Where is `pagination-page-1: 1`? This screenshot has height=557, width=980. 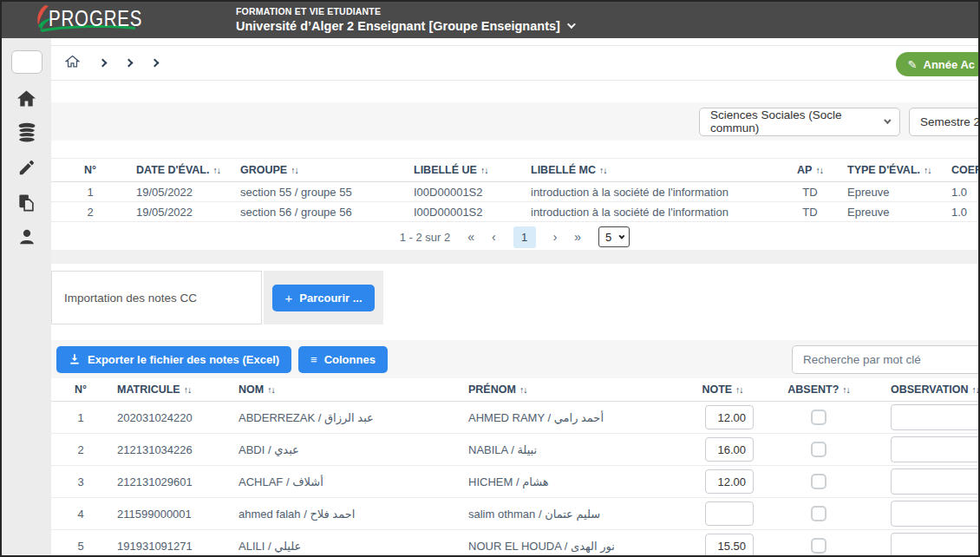 pagination-page-1: 1 is located at coordinates (525, 238).